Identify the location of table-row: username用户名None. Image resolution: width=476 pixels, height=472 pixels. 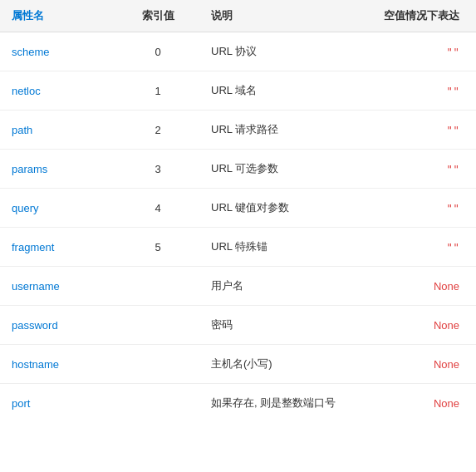
(238, 286).